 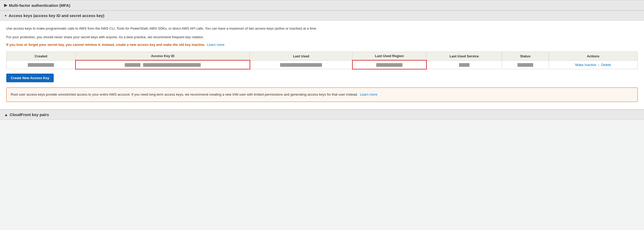 I want to click on mfa-section-header: ▶ Multi-factor authentication (MFA), so click(x=322, y=5).